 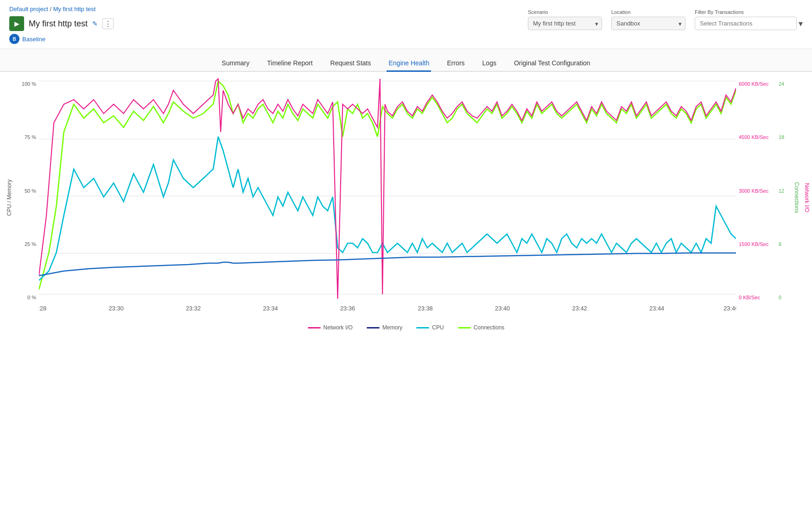 What do you see at coordinates (235, 64) in the screenshot?
I see `tab-summary: Summary` at bounding box center [235, 64].